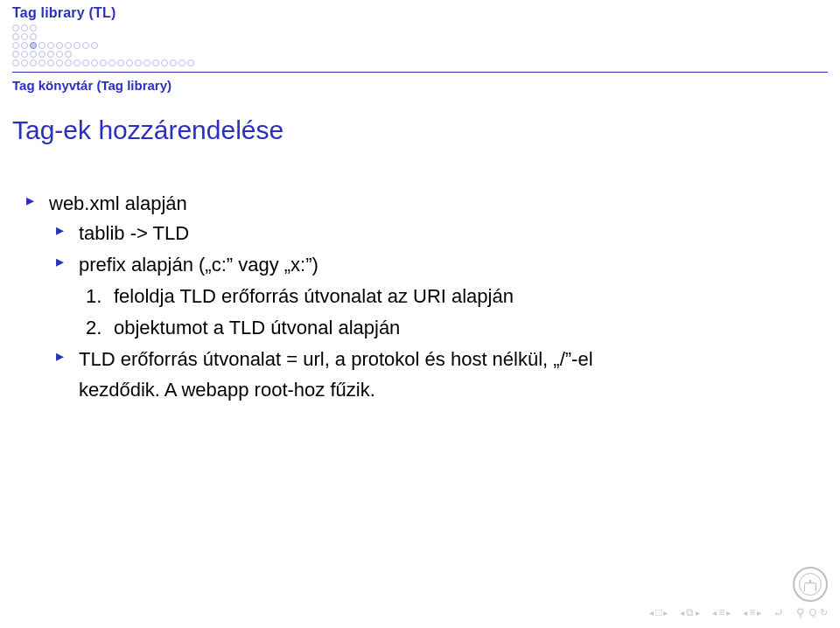  What do you see at coordinates (779, 612) in the screenshot?
I see `nav-back: ⤾` at bounding box center [779, 612].